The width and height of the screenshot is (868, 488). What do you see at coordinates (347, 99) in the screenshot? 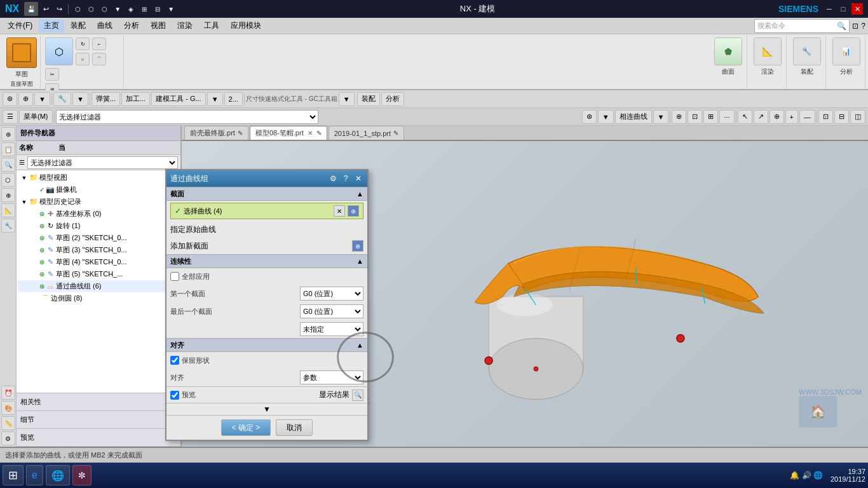
I see `dim-dropdown: ▼` at bounding box center [347, 99].